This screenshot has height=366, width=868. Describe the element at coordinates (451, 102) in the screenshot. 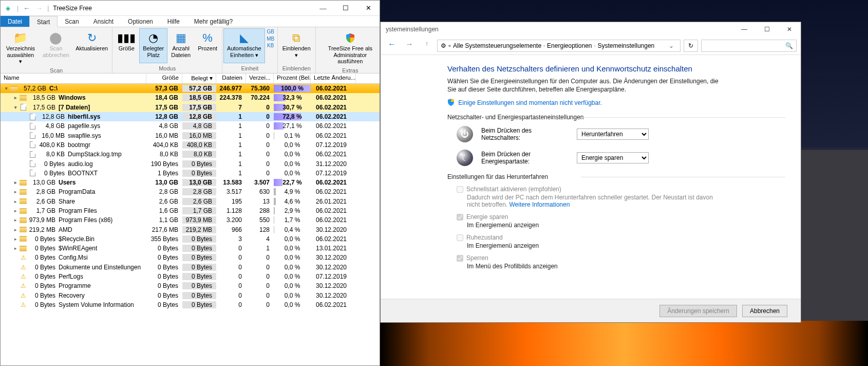

I see `shield-icon` at that location.